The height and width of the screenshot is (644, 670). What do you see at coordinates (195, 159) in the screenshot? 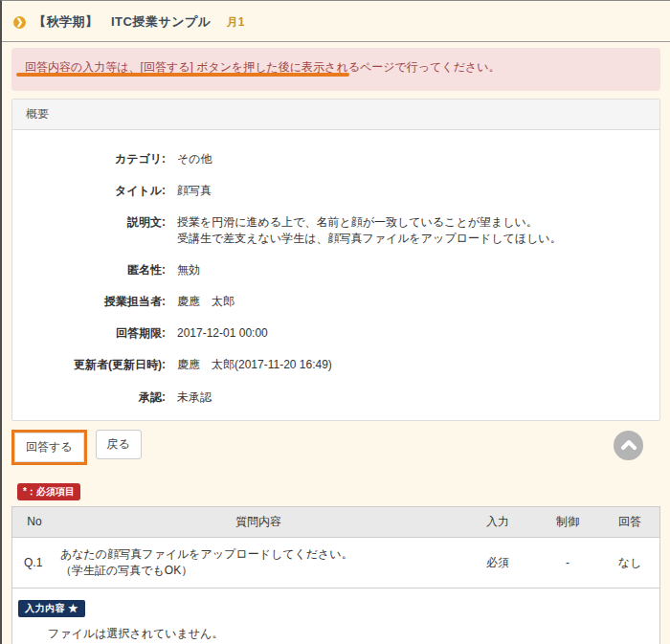
I see `field-value: その他` at bounding box center [195, 159].